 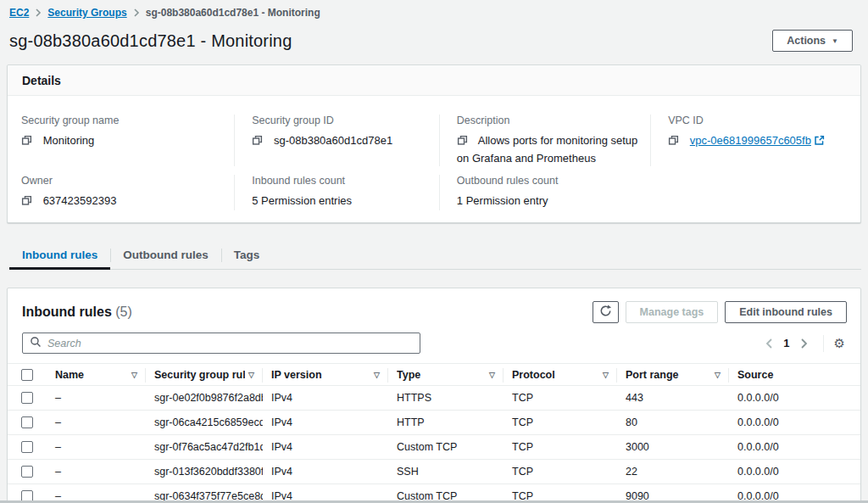 I want to click on breadcrumb-current: sg-08b380a60d1cd78e1 - Monitoring, so click(x=233, y=13).